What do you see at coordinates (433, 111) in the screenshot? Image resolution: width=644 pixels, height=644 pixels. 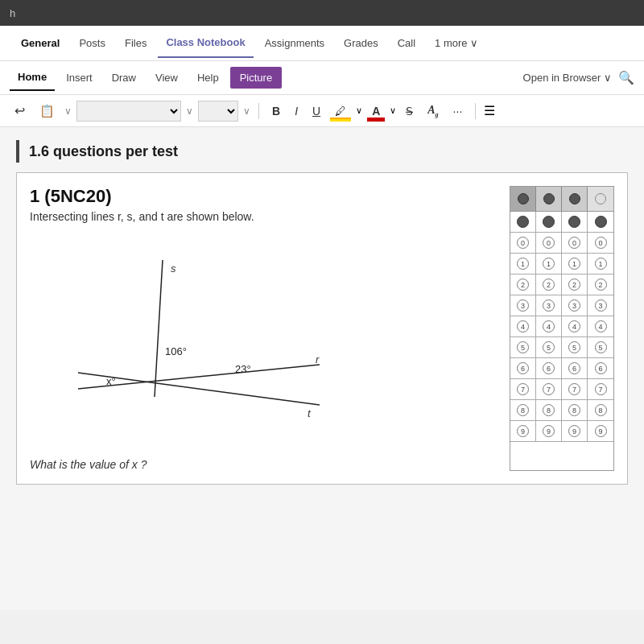 I see `font-style-button: Ag` at bounding box center [433, 111].